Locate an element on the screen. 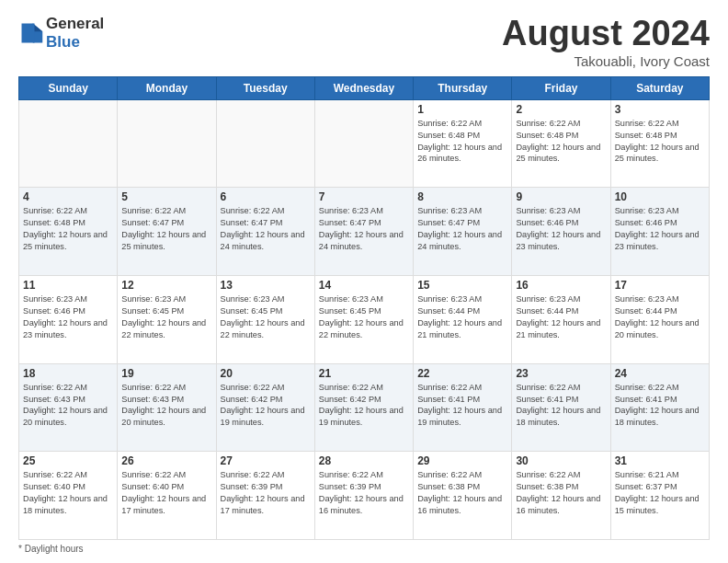 The height and width of the screenshot is (563, 728). table-row: 3Sunrise: 6:22 AM Sunset: 6:48 PM Daylig… is located at coordinates (660, 144).